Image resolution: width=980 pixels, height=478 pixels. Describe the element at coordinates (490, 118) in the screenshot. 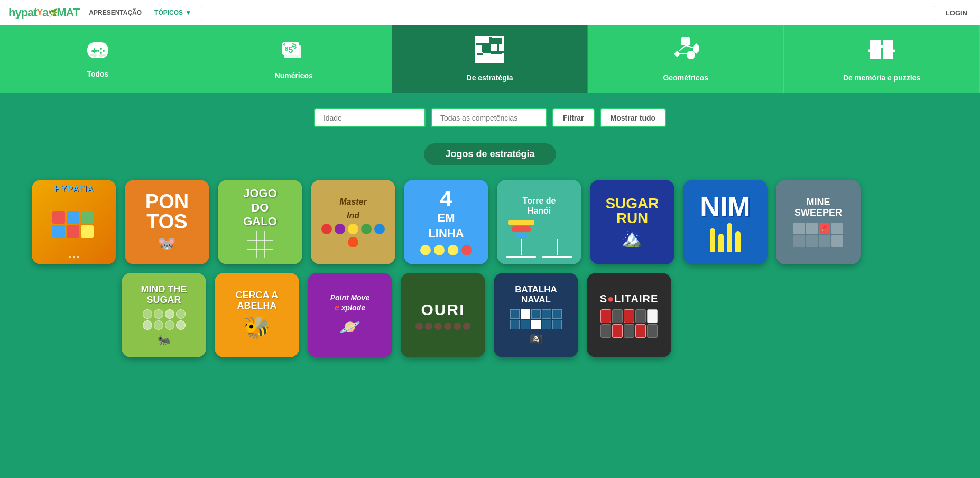

I see `filter-row: Filtrar Mostrar tudo` at that location.